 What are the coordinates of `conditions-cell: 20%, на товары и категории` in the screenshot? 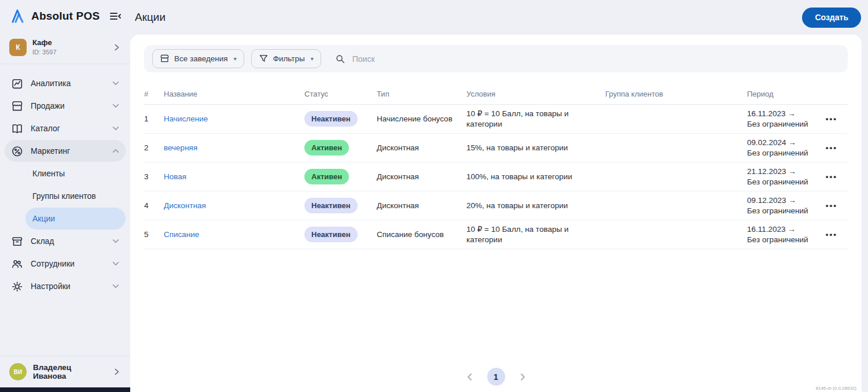 It's located at (536, 206).